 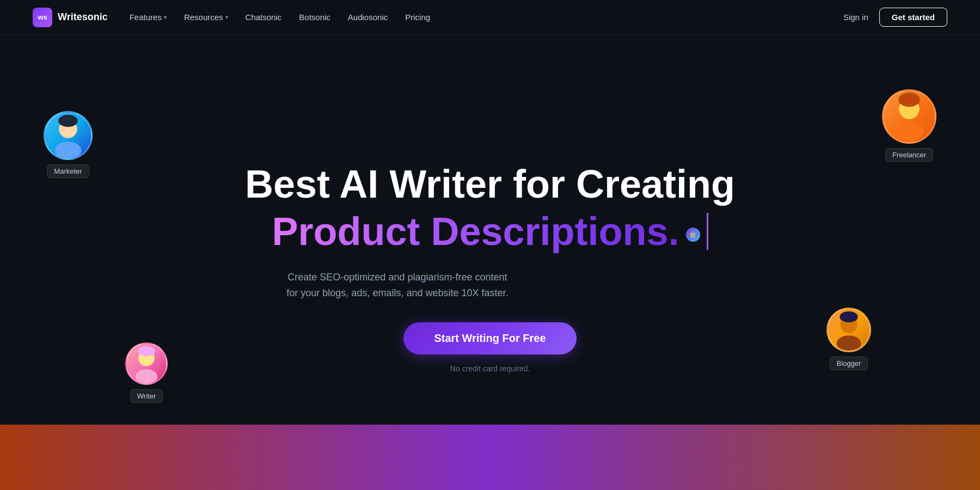 I want to click on no-credit-text: No credit card required., so click(x=490, y=369).